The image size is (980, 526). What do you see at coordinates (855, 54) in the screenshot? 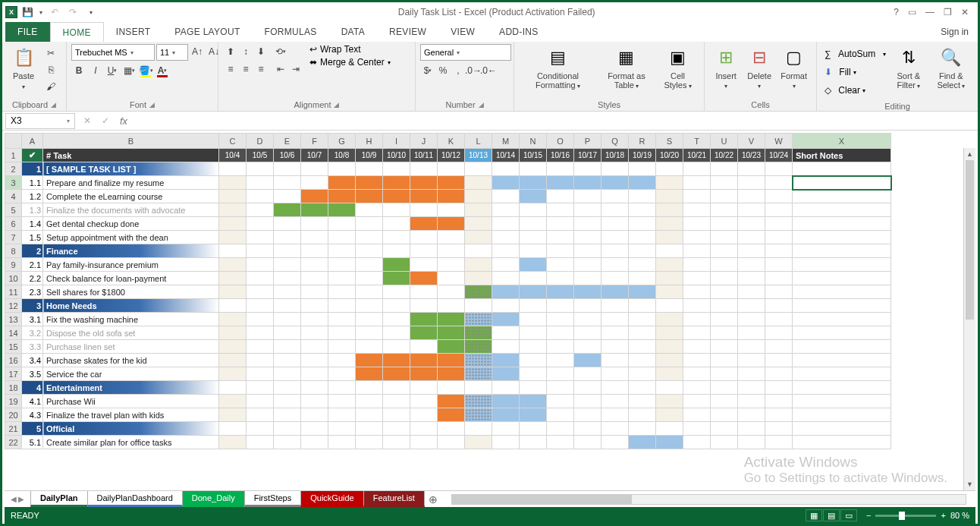
I see `autosum-button: ∑ AutoSum ▾` at bounding box center [855, 54].